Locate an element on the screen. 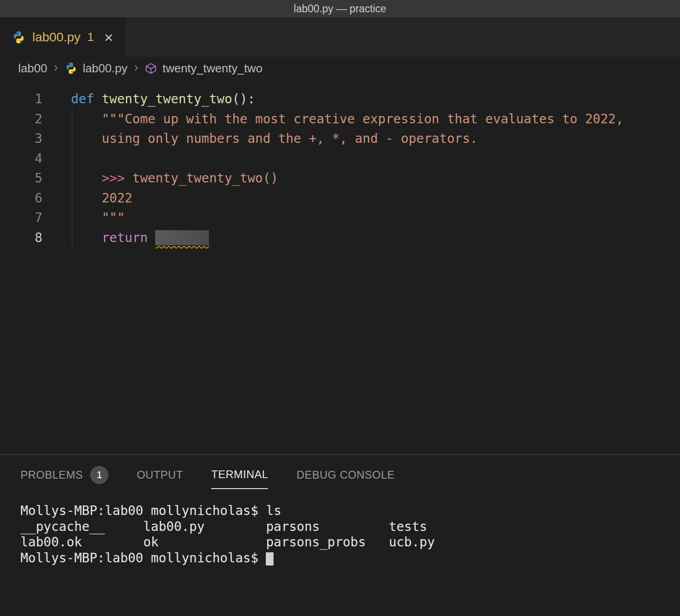 The width and height of the screenshot is (680, 616). terminal-line: Mollys-MBP:lab00 mollynicholas$ ls is located at coordinates (350, 511).